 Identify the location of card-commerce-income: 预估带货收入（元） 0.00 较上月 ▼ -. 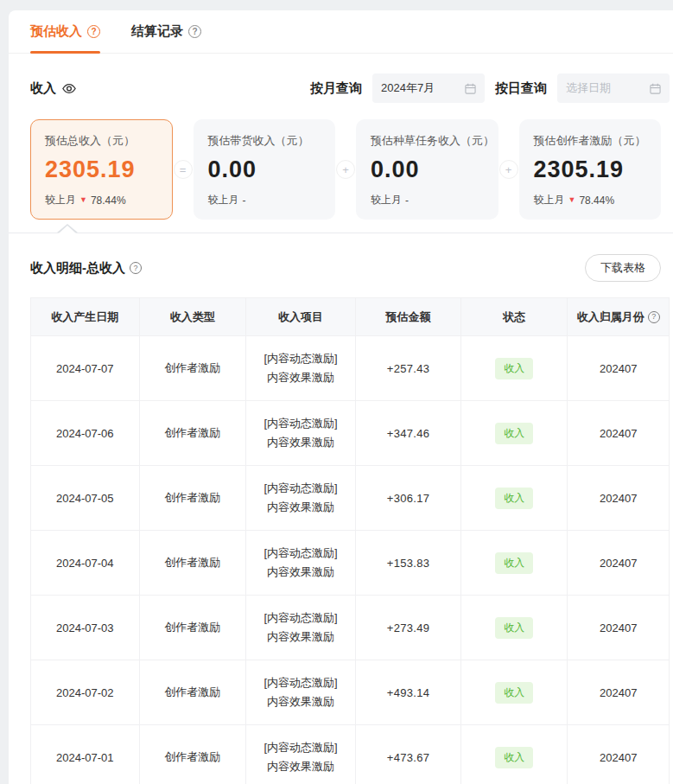
(264, 169).